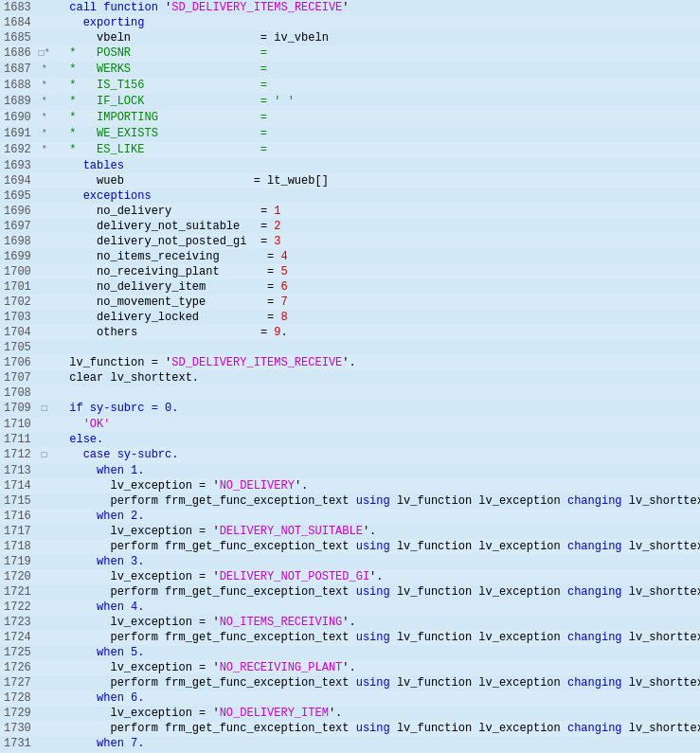  I want to click on line-number: 1712, so click(19, 455).